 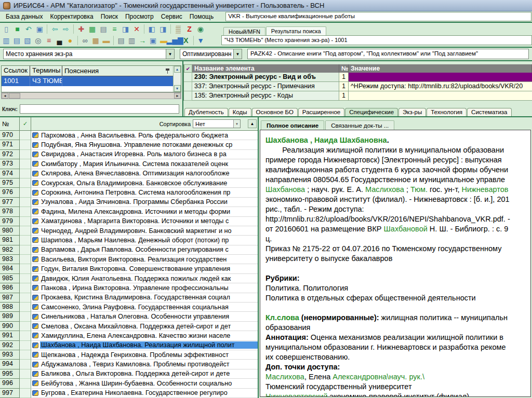 What do you see at coordinates (129, 145) in the screenshot?
I see `record-row: 971Подубная, Яна Янушовна. Управление по…` at bounding box center [129, 145].